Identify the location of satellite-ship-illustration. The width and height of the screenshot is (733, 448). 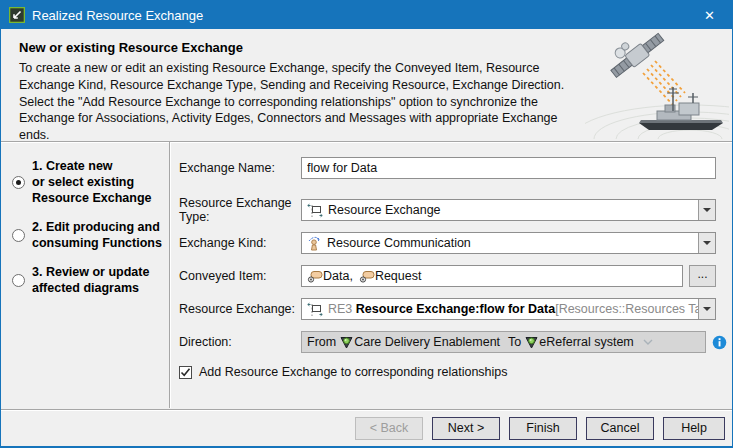
(657, 85).